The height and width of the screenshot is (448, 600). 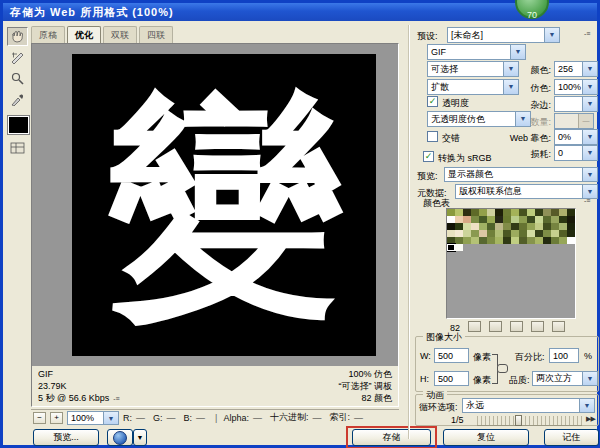 What do you see at coordinates (518, 420) in the screenshot?
I see `slider-thumb` at bounding box center [518, 420].